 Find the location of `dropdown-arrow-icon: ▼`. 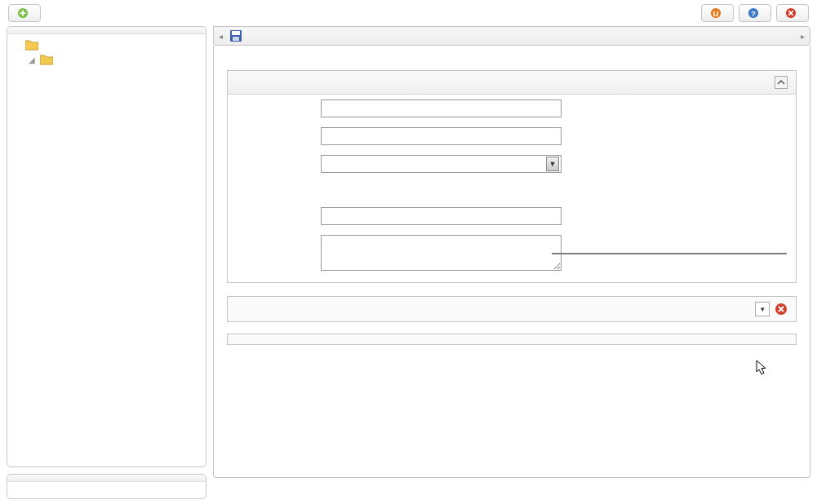

dropdown-arrow-icon: ▼ is located at coordinates (553, 164).